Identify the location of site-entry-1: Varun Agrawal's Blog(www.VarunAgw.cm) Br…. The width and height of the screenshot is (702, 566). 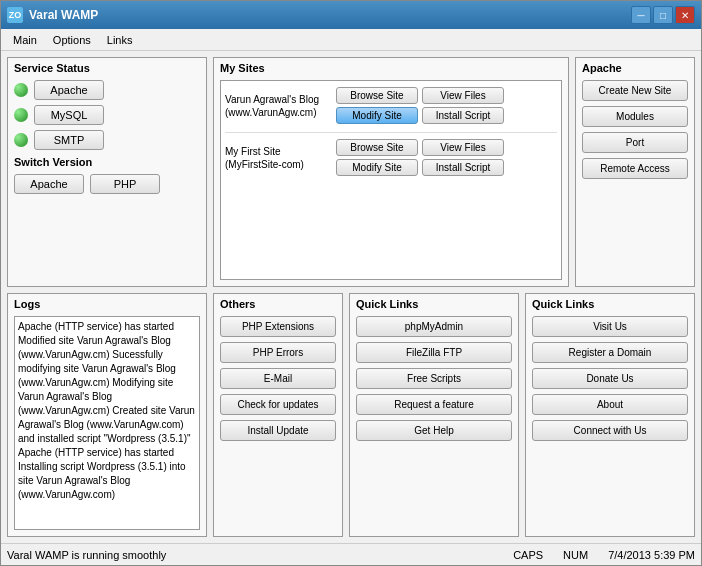
(391, 106).